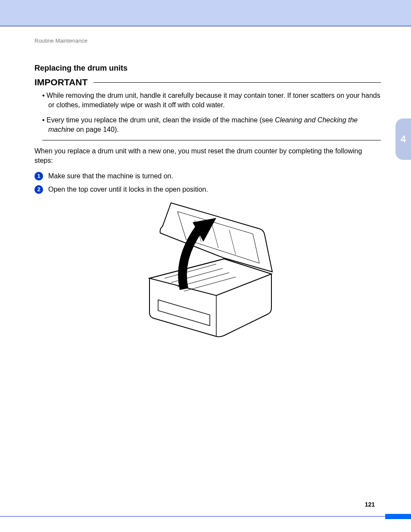  Describe the element at coordinates (212, 112) in the screenshot. I see `important-bullets: While removing the drum unit, handle it …` at that location.